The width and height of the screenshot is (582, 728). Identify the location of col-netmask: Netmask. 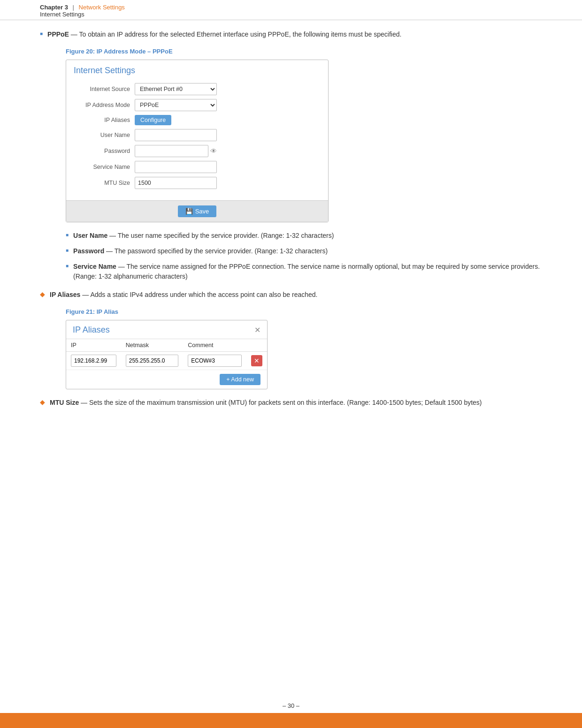
(152, 345).